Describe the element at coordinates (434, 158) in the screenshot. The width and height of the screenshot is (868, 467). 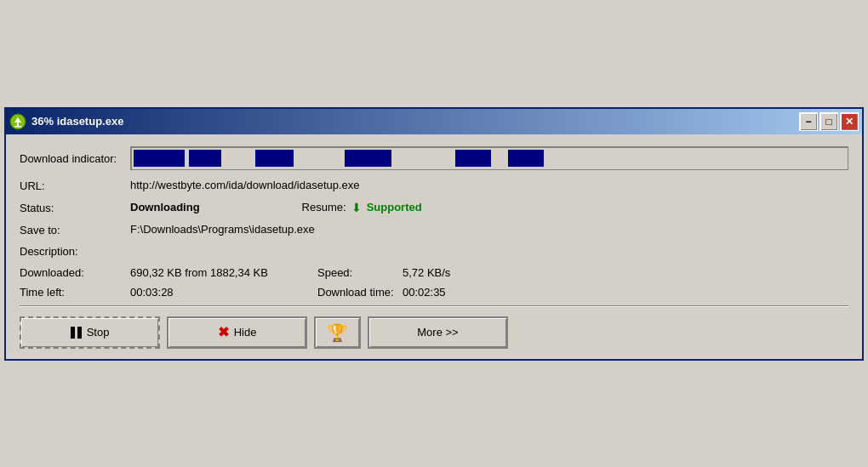
I see `indicator-row: Download indicator:` at that location.